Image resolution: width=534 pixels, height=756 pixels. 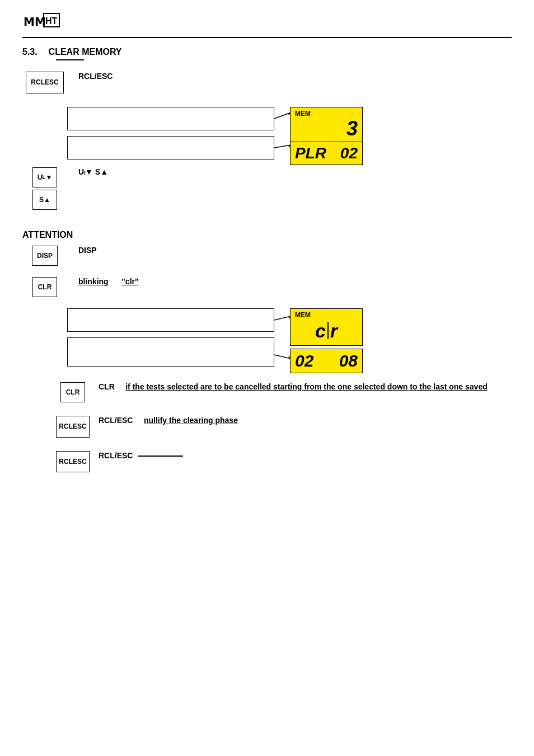 I want to click on clr-c: c, so click(x=320, y=331).